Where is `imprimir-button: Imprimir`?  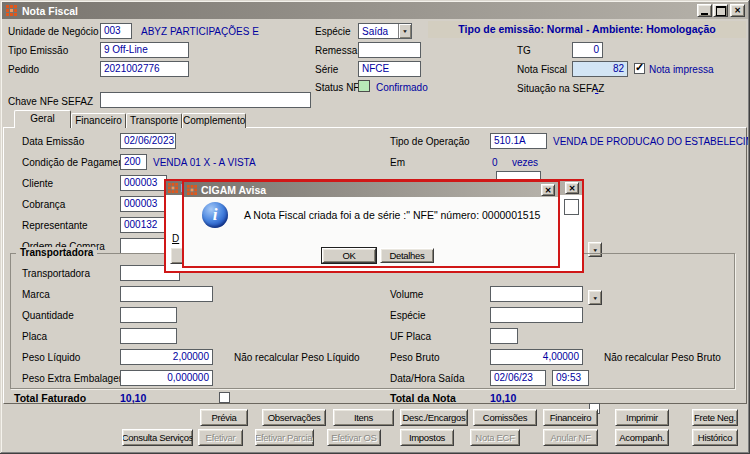 imprimir-button: Imprimir is located at coordinates (642, 418).